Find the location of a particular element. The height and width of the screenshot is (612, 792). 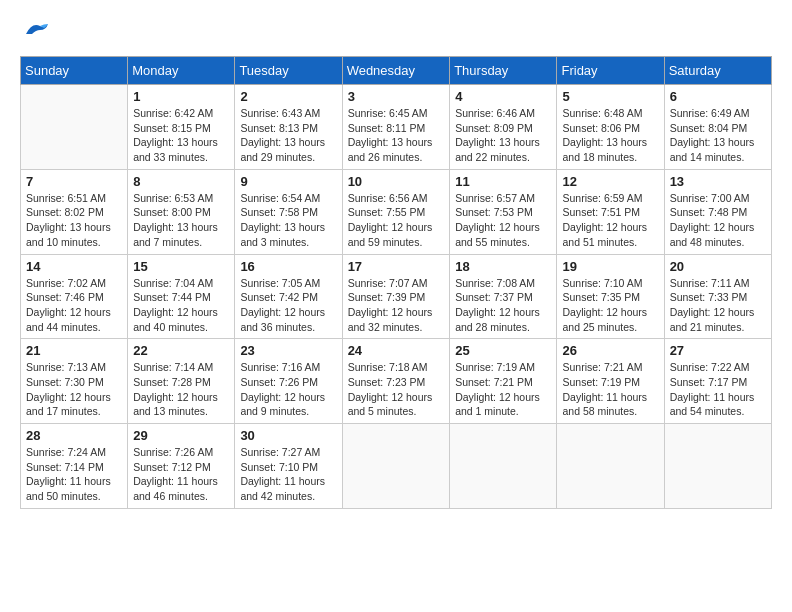

calendar-cell: 20Sunrise: 7:11 AM Sunset: 7:33 PM Dayli… is located at coordinates (718, 296).